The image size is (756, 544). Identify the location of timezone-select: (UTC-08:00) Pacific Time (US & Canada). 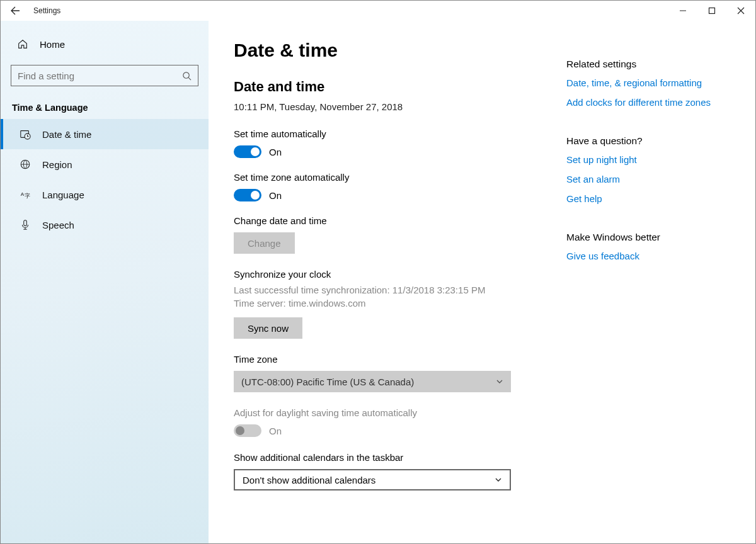
(372, 382).